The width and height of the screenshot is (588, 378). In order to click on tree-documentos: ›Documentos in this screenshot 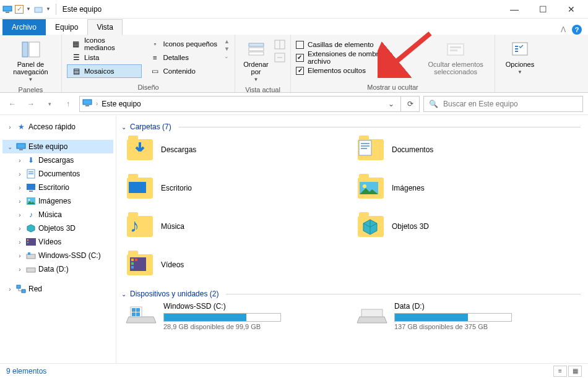, I will do `click(58, 174)`.